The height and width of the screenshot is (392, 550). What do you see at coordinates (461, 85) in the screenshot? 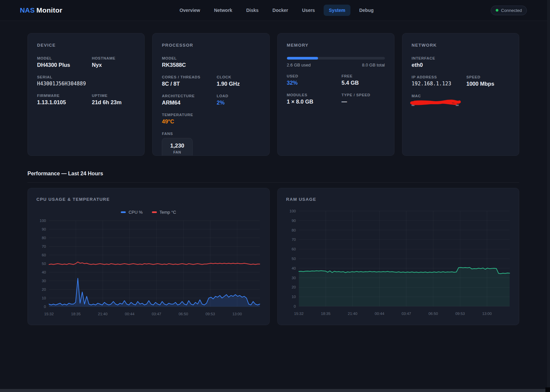
I see `network-fields: INTERFACEeth0IP ADDRESS192.168.1.123SPEE…` at bounding box center [461, 85].